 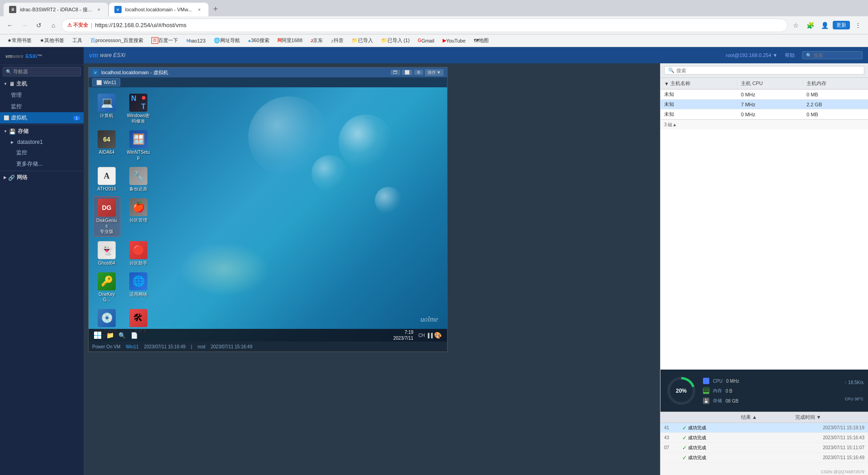 What do you see at coordinates (110, 335) in the screenshot?
I see `taskbar-filemanager-icon: 📁` at bounding box center [110, 335].